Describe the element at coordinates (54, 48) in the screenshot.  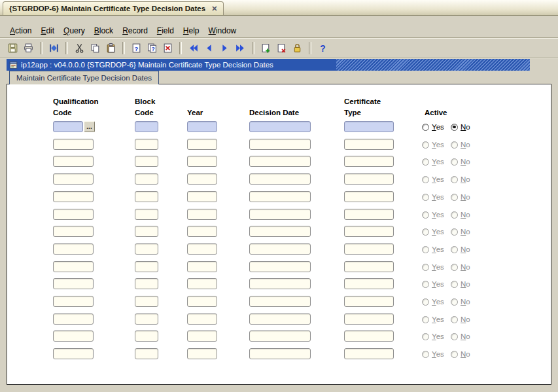
I see `rollback-icon` at that location.